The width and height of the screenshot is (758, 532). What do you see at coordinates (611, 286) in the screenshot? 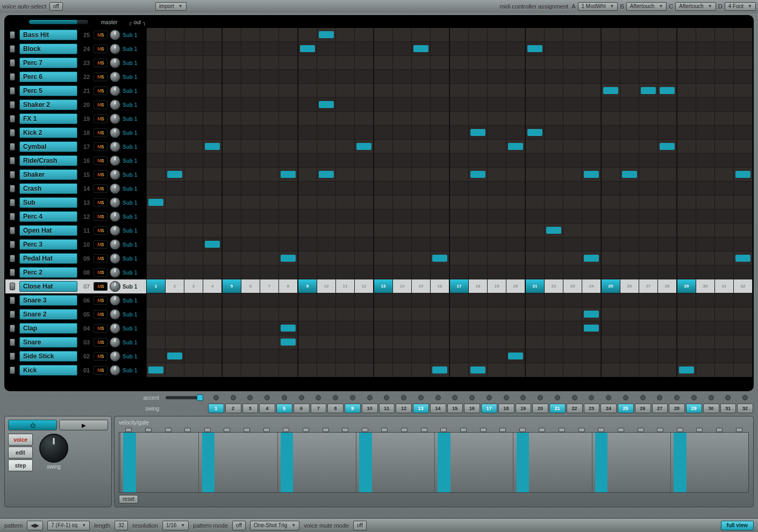
I see `step-cell: 25` at bounding box center [611, 286].